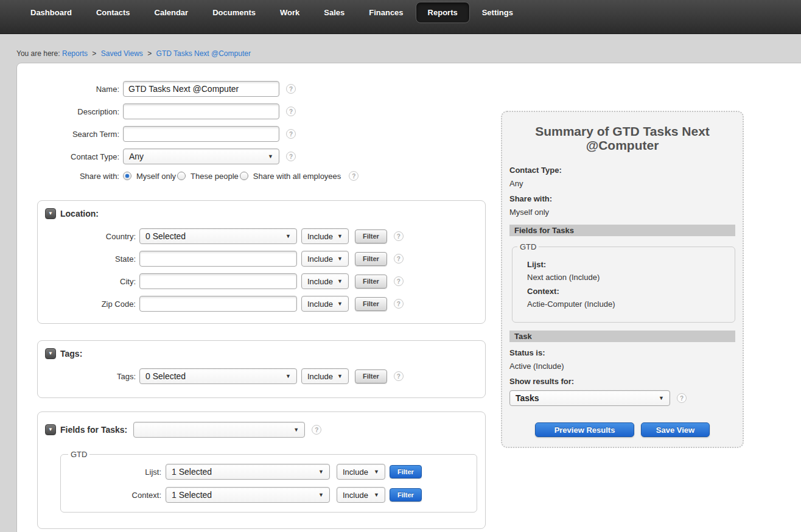 Image resolution: width=801 pixels, height=532 pixels. Describe the element at coordinates (172, 12) in the screenshot. I see `nav-tab-calendar: Calendar` at that location.